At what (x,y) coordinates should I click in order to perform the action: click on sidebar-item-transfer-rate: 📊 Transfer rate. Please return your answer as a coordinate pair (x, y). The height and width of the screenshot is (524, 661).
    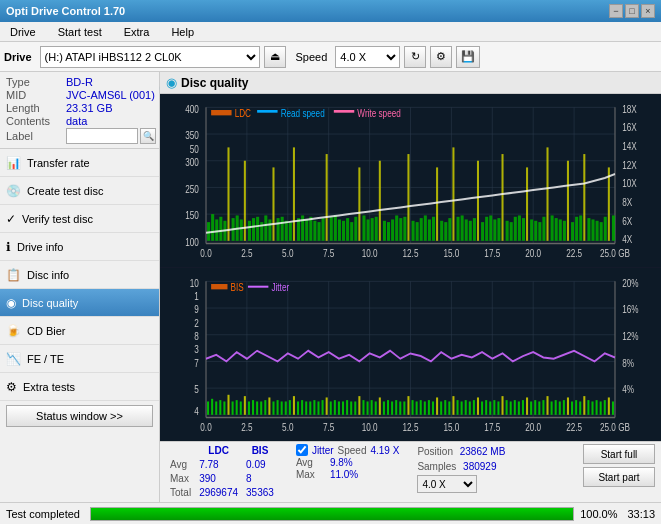
    Looking at the image, I should click on (80, 163).